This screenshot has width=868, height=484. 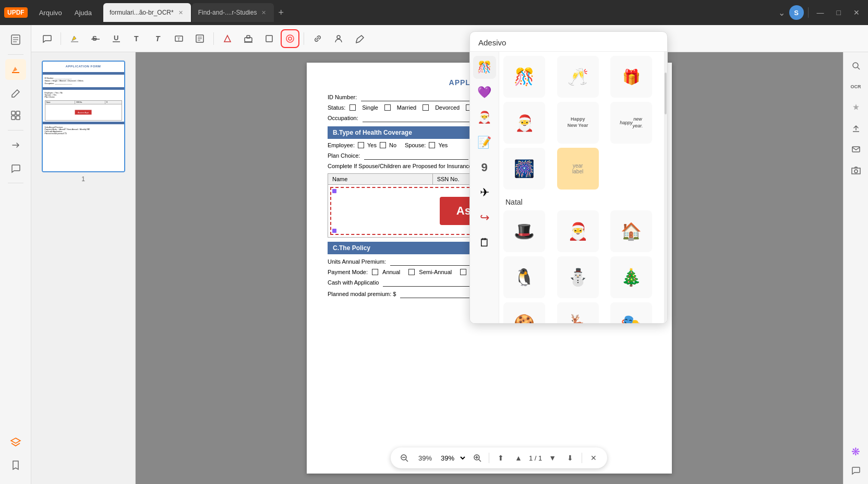 What do you see at coordinates (856, 452) in the screenshot?
I see `right-flower-icon: ❋` at bounding box center [856, 452].